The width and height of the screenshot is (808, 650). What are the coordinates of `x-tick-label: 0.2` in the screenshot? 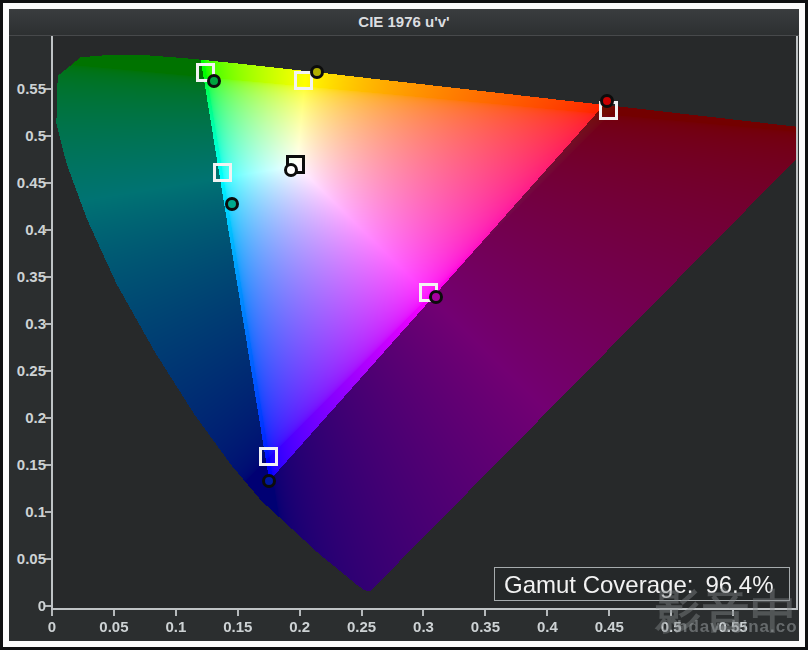 It's located at (300, 627).